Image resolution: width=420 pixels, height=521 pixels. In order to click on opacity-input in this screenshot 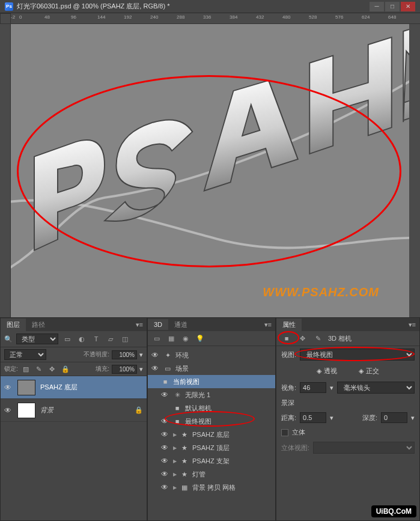, I will do `click(124, 355)`.